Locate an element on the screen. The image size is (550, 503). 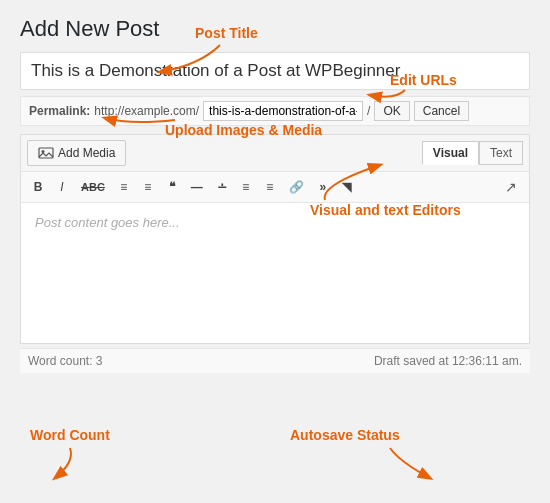
editor-toolbar-row1: Add Media Visual Text is located at coordinates (275, 154).